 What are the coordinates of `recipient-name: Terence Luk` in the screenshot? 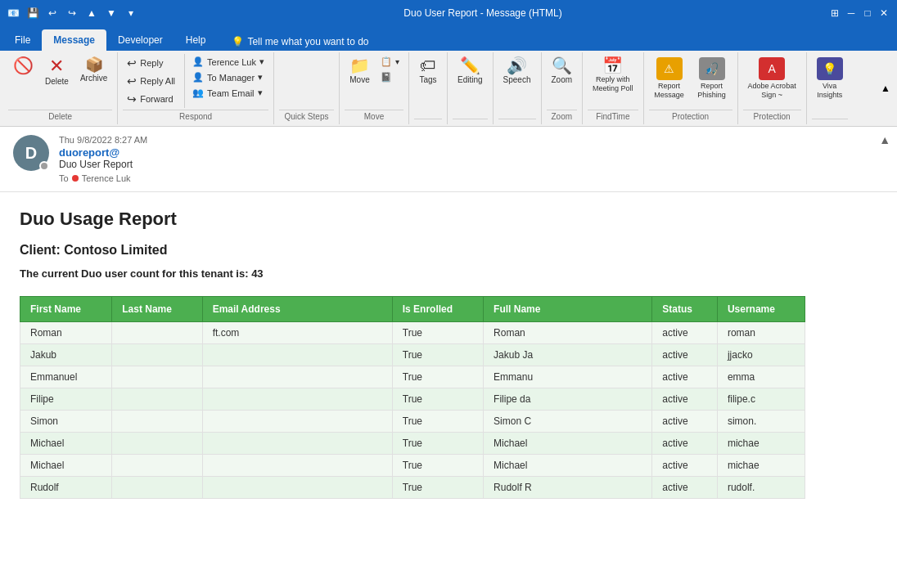 It's located at (106, 178).